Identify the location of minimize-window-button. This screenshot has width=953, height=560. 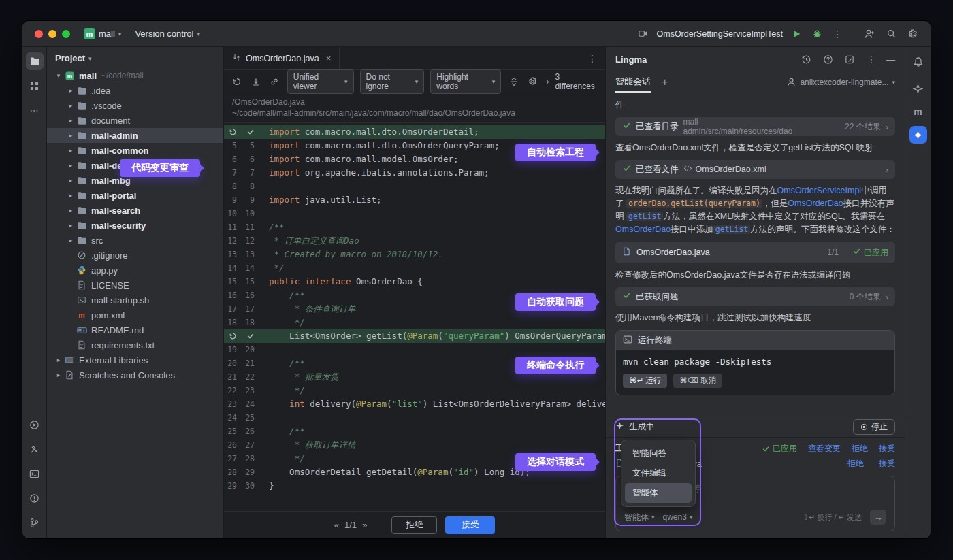
(52, 34).